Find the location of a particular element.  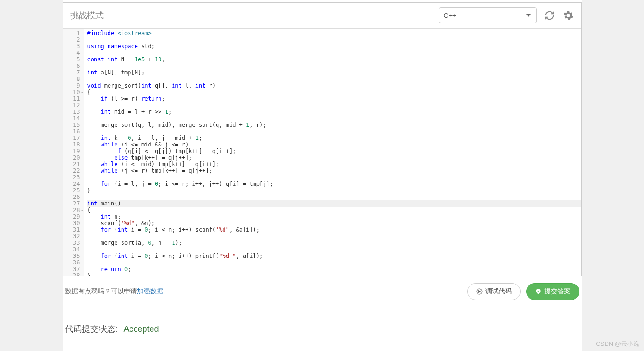

submit-button: 提交答案 is located at coordinates (553, 292).